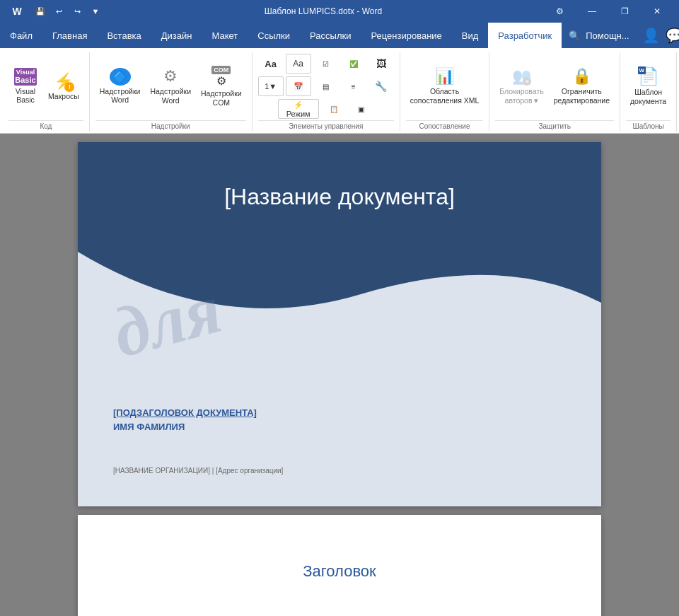  Describe the element at coordinates (177, 35) in the screenshot. I see `menu-design: Дизайн` at that location.